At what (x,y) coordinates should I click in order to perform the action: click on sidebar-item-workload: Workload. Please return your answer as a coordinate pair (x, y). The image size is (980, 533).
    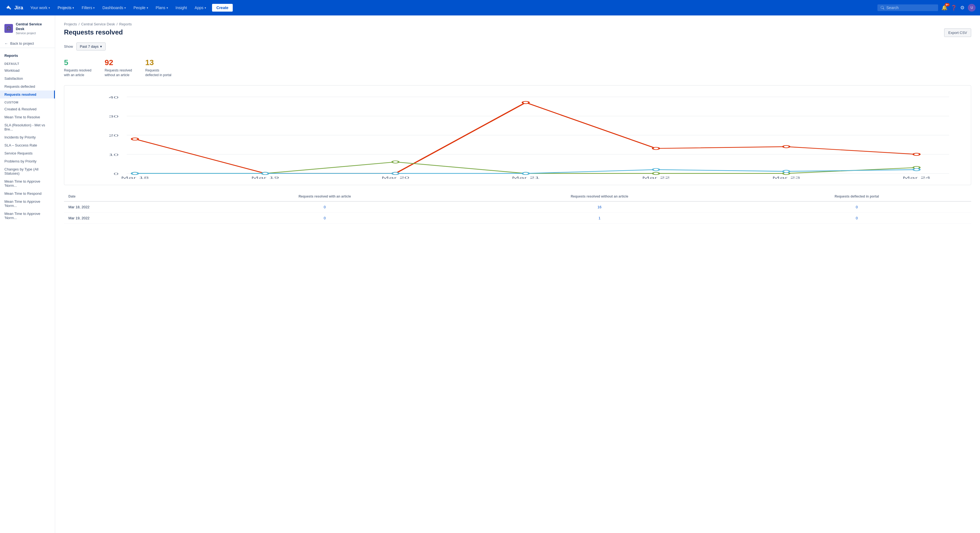
    Looking at the image, I should click on (27, 71).